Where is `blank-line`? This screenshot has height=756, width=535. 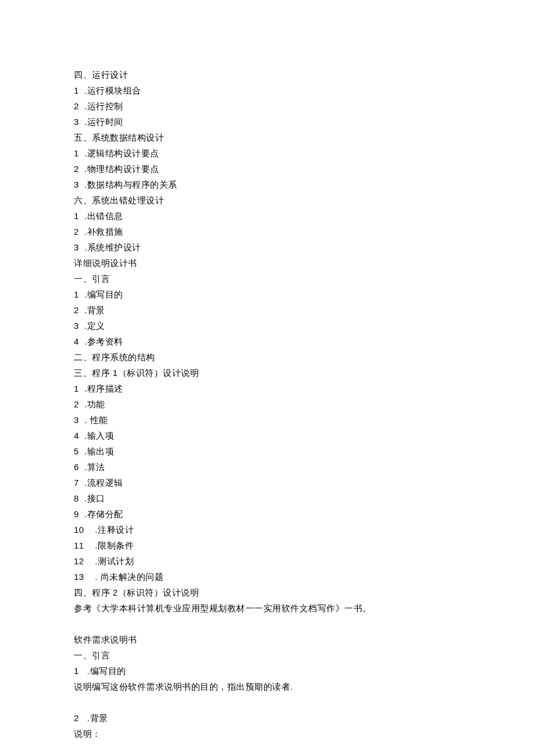
blank-line is located at coordinates (276, 624).